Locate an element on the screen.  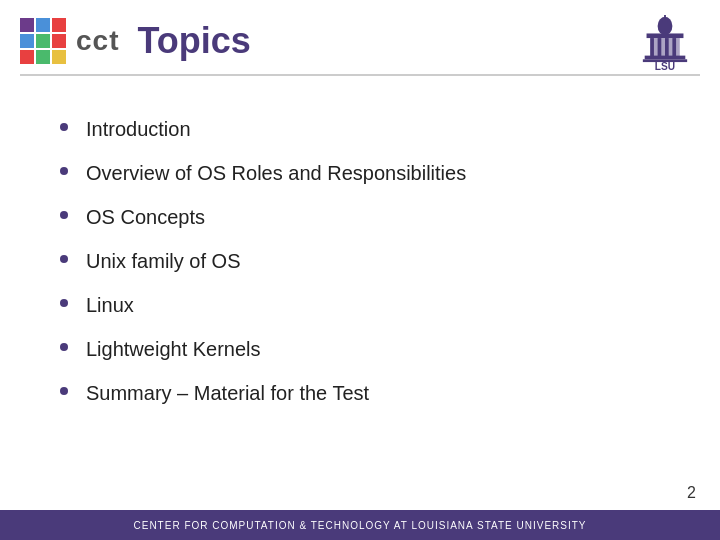
lsu-building-icon: LSU is located at coordinates (665, 45).